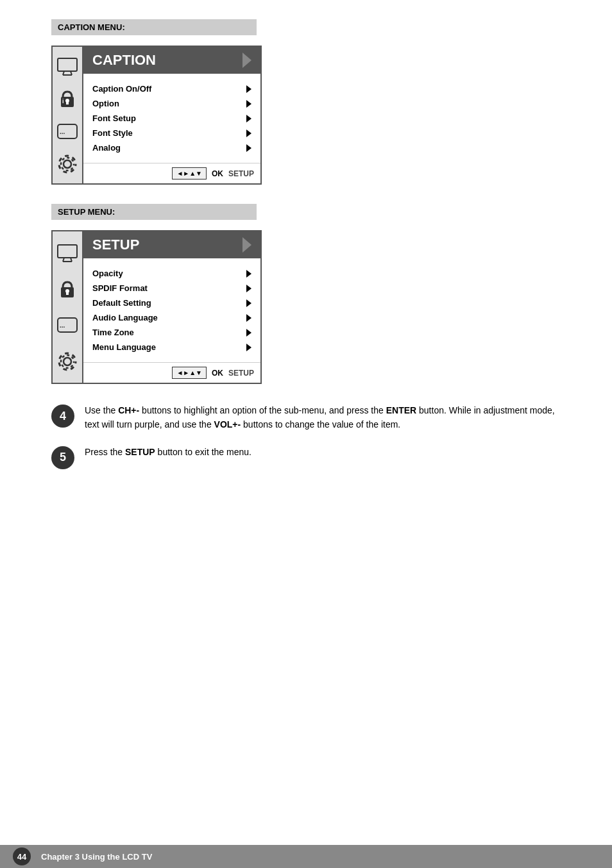 The width and height of the screenshot is (612, 868). What do you see at coordinates (306, 307) in the screenshot?
I see `setup-menu-diagram: ... SETUP OpacitySPDIF FormatDefault Set…` at bounding box center [306, 307].